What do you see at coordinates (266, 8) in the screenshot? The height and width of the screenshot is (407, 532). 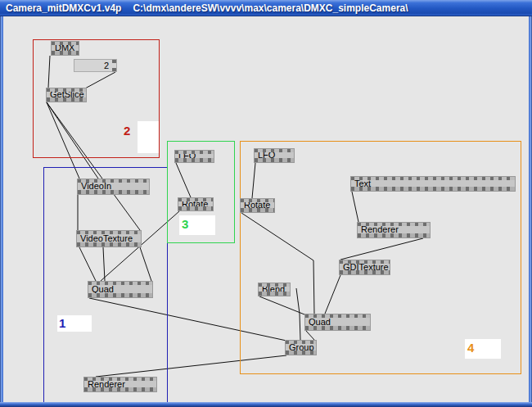 I see `title-bar: Camera_mitDMXCv1.v4p C:\dmx\andereSW\vvv…` at bounding box center [266, 8].